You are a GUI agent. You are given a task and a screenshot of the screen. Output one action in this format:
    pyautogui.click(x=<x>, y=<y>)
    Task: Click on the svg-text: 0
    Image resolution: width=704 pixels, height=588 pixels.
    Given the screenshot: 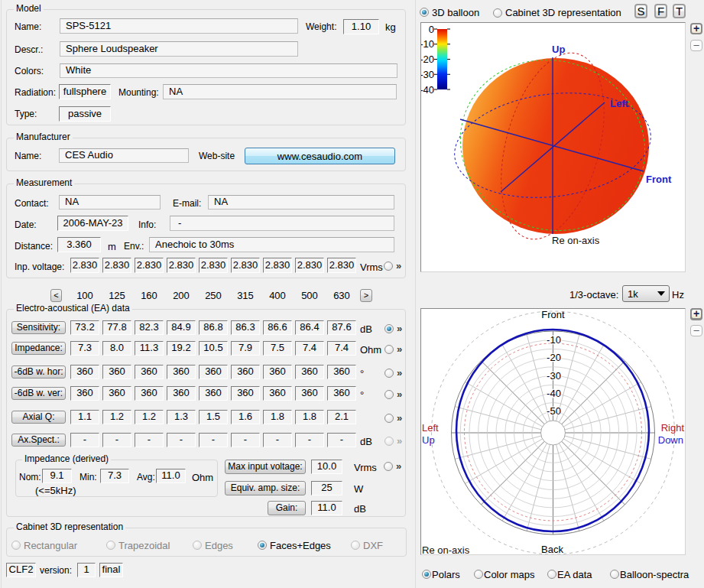 What is the action you would take?
    pyautogui.click(x=431, y=29)
    